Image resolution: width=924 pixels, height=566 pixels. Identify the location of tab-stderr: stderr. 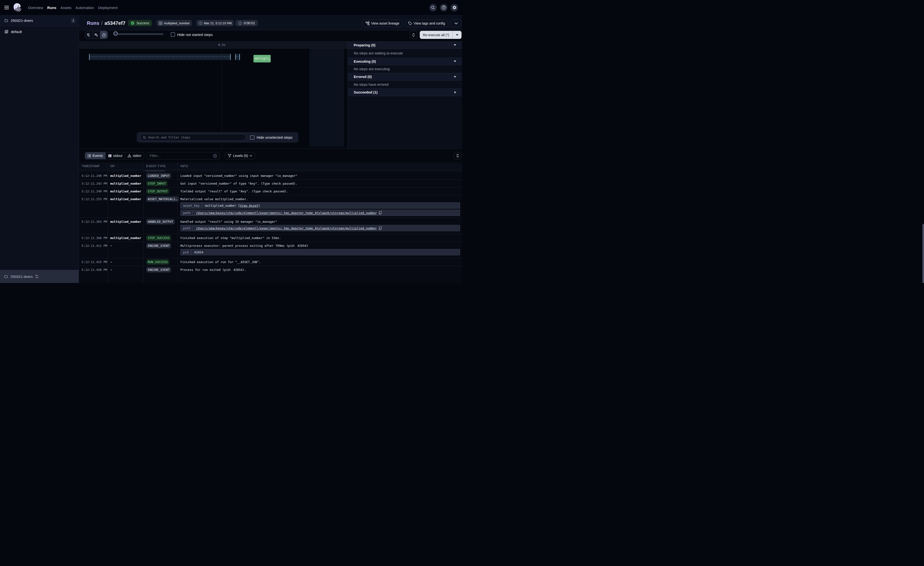
(134, 156).